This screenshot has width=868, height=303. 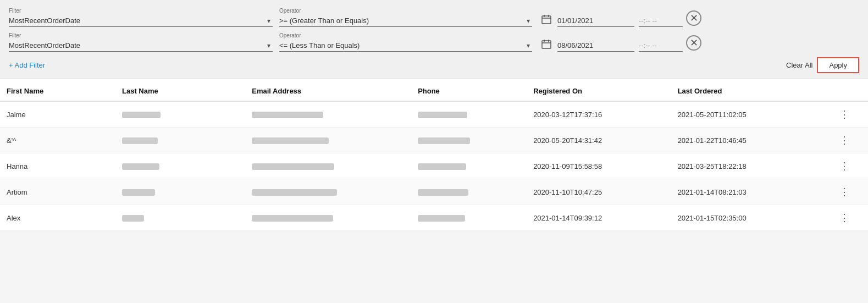 I want to click on cell-last-ordered: 2021-01-22T10:46:45, so click(x=751, y=141).